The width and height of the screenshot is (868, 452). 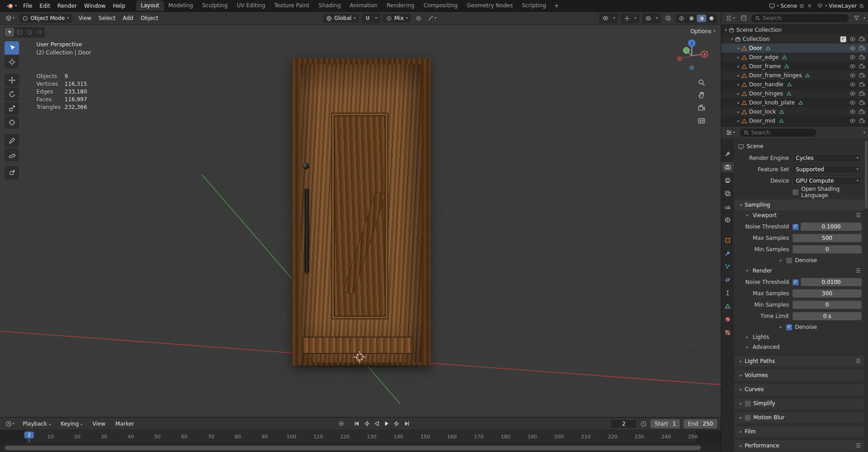 I want to click on previous-keyframe-button, so click(x=367, y=424).